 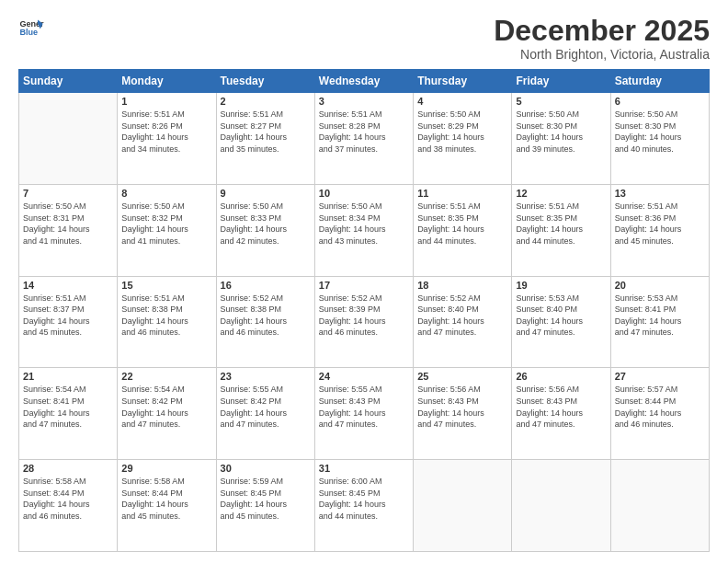 I want to click on day-number: 28, so click(x=68, y=468).